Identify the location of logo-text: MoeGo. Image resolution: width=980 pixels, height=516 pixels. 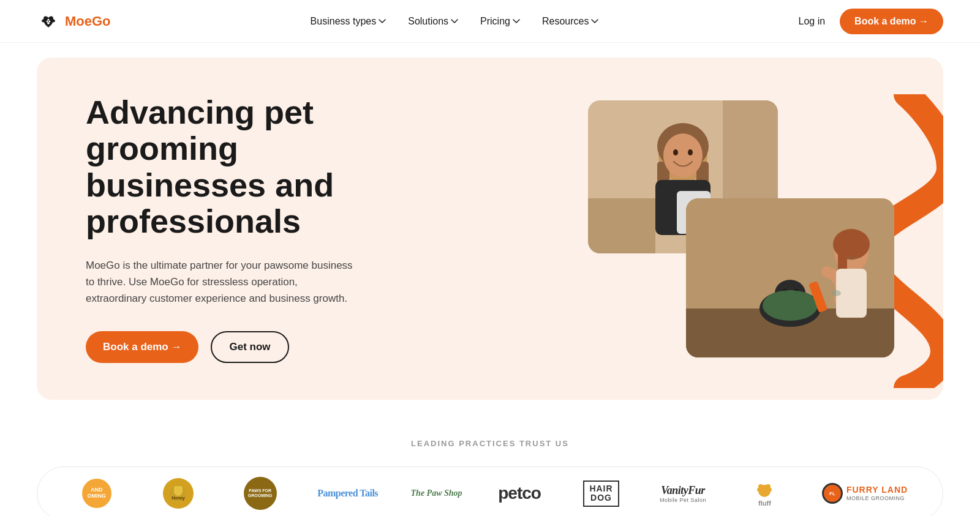
(88, 21).